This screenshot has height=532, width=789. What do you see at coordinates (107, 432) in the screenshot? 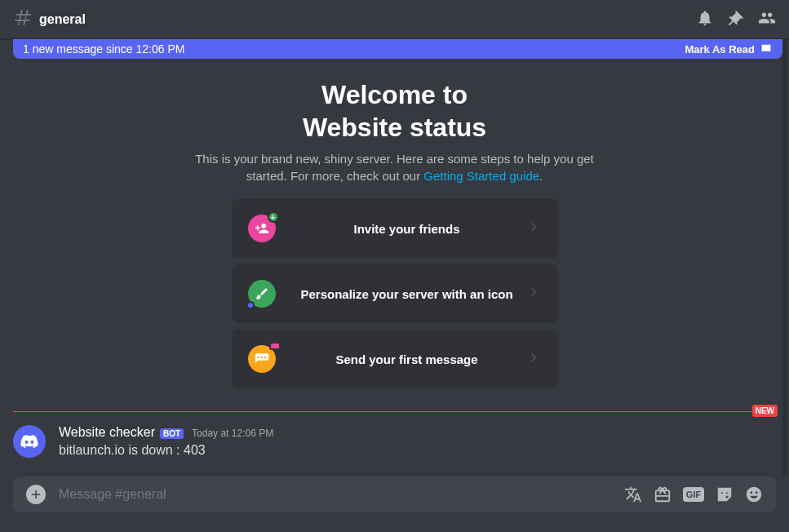
I see `username: Website checker` at bounding box center [107, 432].